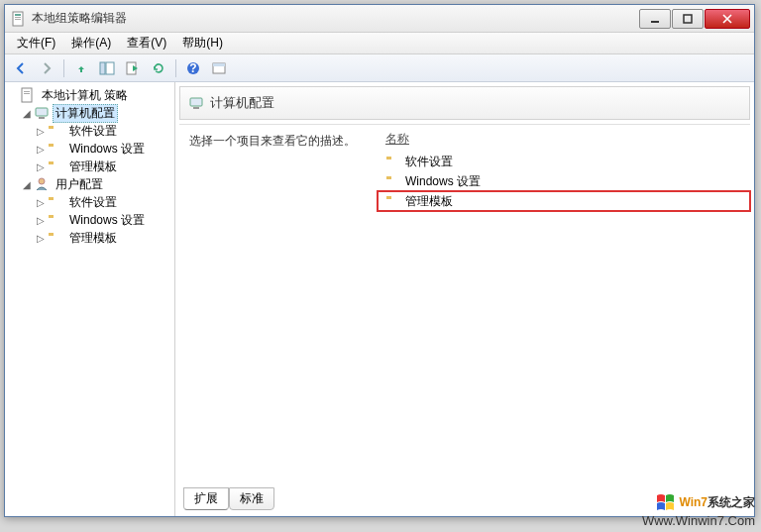 The image size is (761, 532). I want to click on tree-item-admin-templates-user: ▷ 管理模板, so click(103, 238).